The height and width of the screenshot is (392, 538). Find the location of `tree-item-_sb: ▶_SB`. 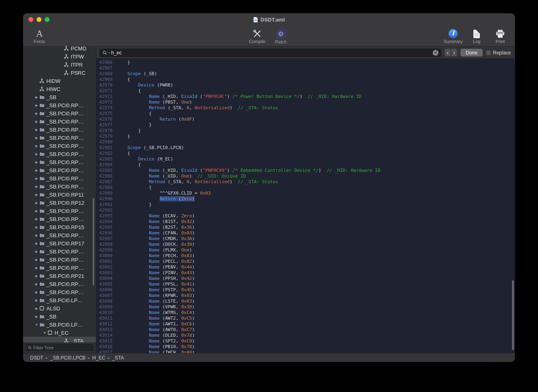

tree-item-_sb: ▶_SB is located at coordinates (59, 316).